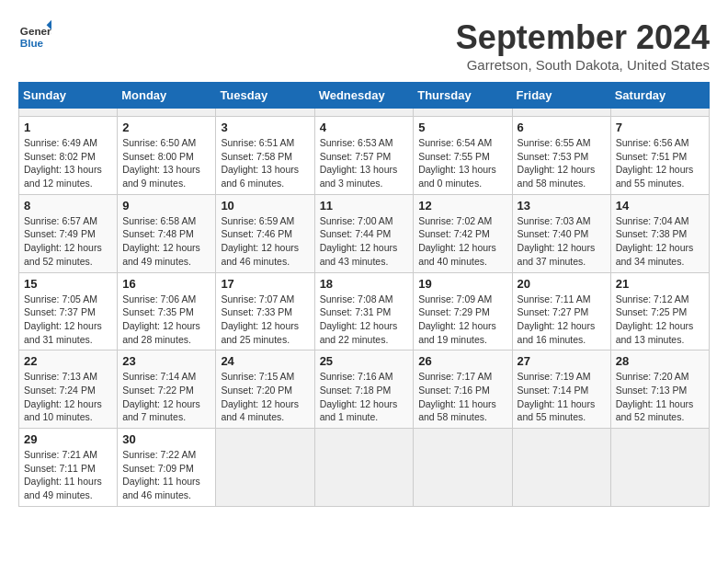 The image size is (728, 563). What do you see at coordinates (364, 390) in the screenshot?
I see `week-row-4: 22Sunrise: 7:13 AMSunset: 7:24 PMDayligh…` at bounding box center [364, 390].